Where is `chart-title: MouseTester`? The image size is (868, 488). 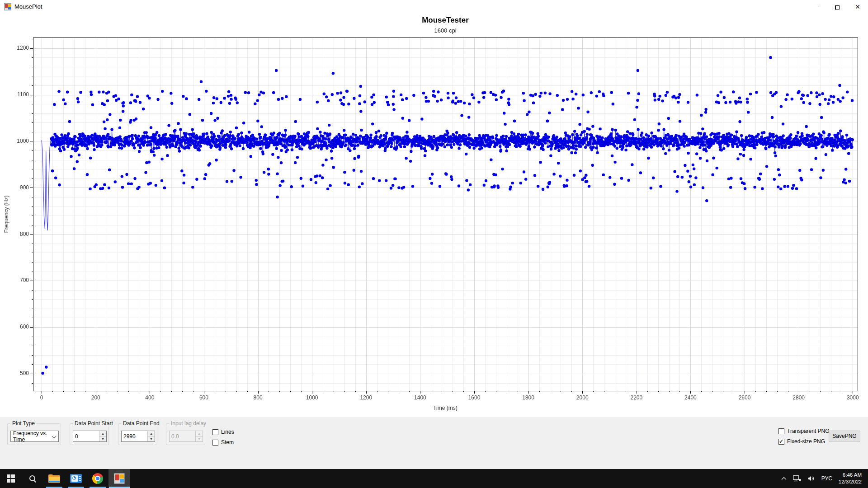 chart-title: MouseTester is located at coordinates (445, 20).